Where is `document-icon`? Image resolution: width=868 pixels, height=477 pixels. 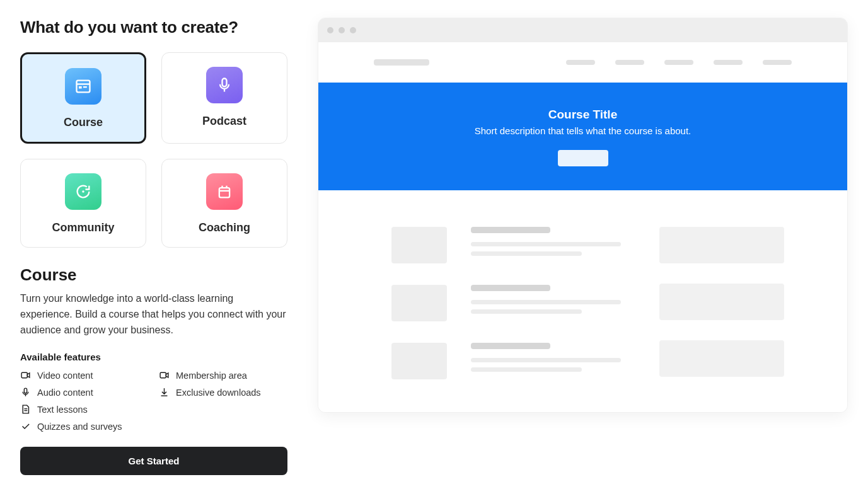
document-icon is located at coordinates (25, 410).